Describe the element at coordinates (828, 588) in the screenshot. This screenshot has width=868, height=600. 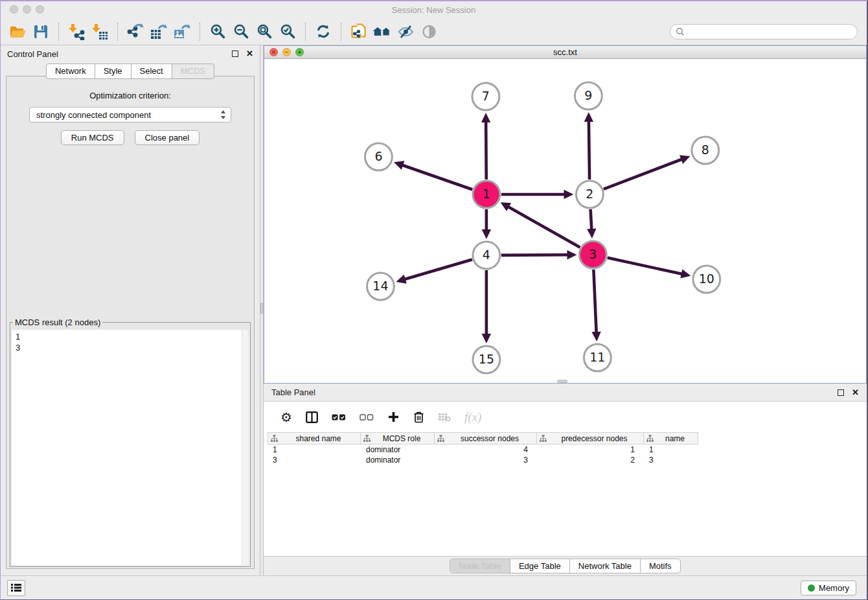
I see `memory-button: Memory` at that location.